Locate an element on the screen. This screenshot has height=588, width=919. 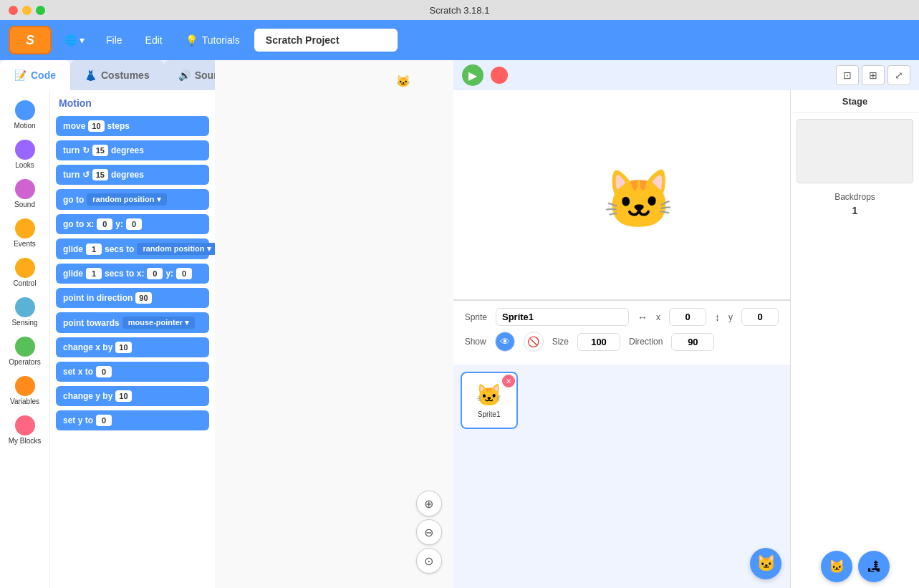
sprite-thumbnail-sprite1: ✕ 🐱 Sprite1 is located at coordinates (489, 400).